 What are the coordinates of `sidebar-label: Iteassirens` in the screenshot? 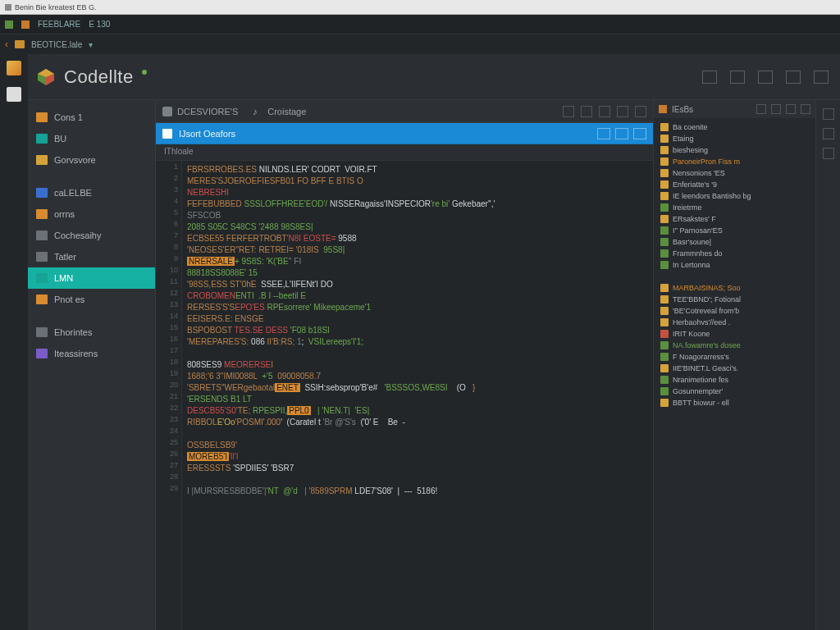 It's located at (75, 354).